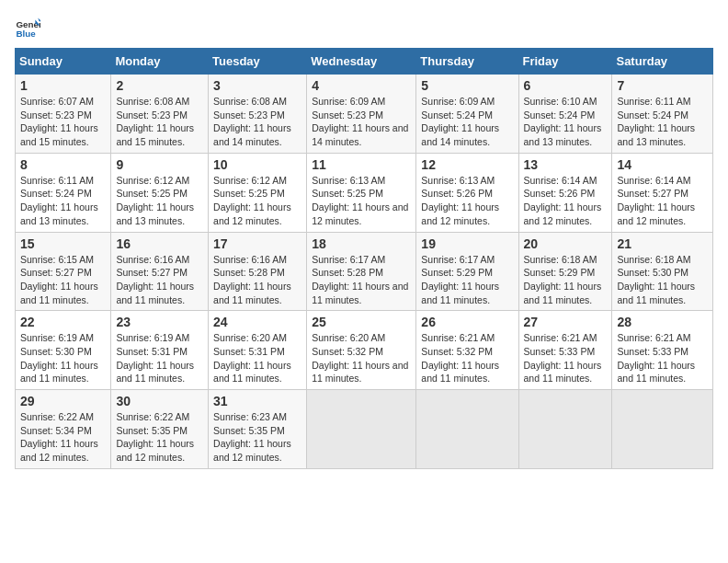  Describe the element at coordinates (566, 322) in the screenshot. I see `day-number: 27` at that location.